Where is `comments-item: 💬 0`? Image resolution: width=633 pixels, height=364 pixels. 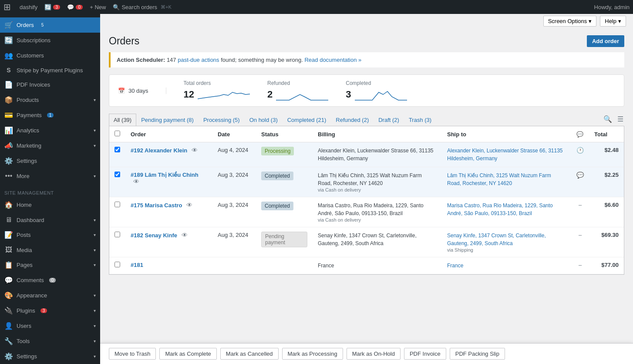 comments-item: 💬 0 is located at coordinates (75, 7).